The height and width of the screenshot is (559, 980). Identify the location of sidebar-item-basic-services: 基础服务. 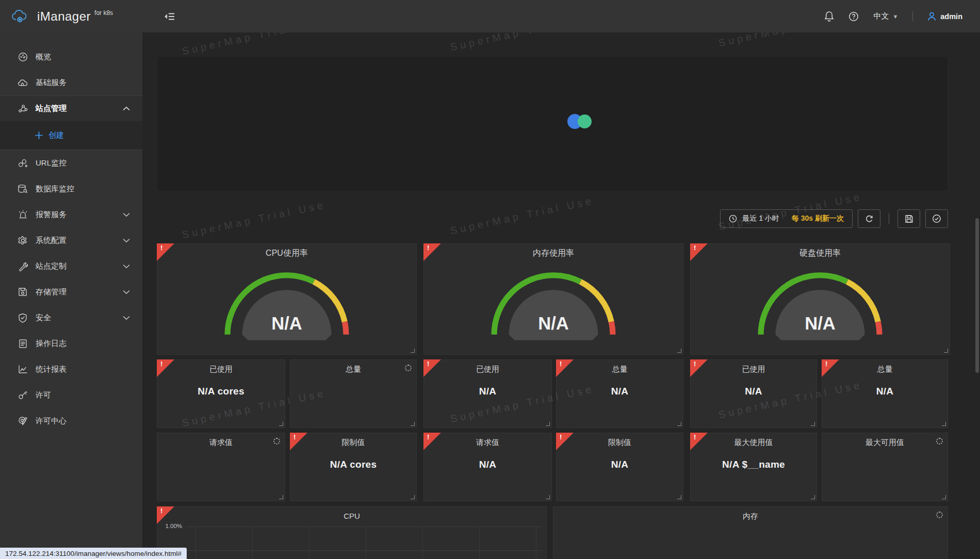
(71, 83).